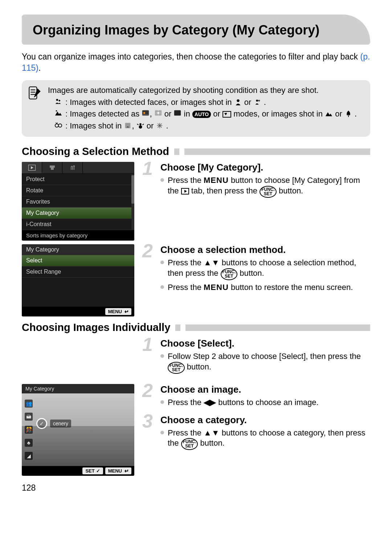 The width and height of the screenshot is (392, 552). I want to click on menu-item-favorites: Favorites, so click(78, 202).